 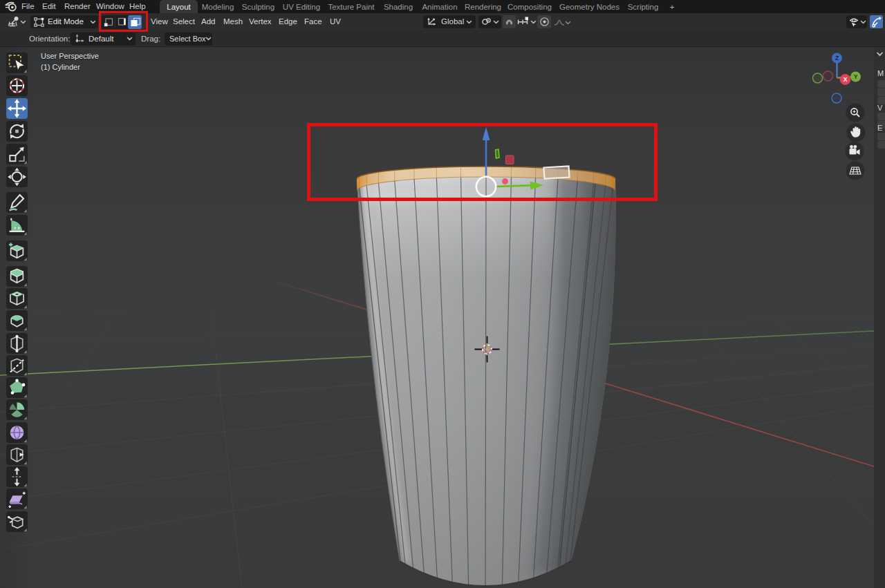 What do you see at coordinates (837, 58) in the screenshot?
I see `svg-text: Z` at bounding box center [837, 58].